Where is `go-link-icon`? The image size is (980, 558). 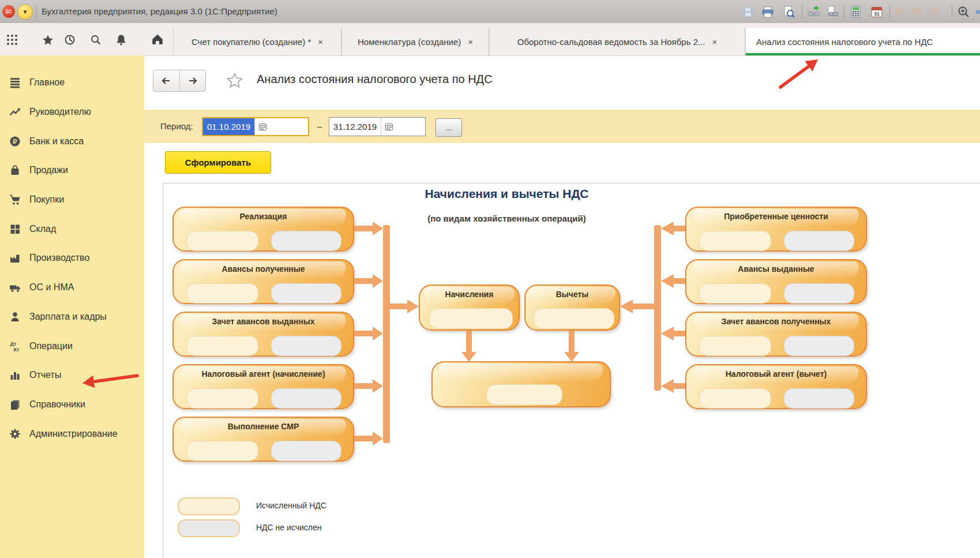
go-link-icon is located at coordinates (833, 12).